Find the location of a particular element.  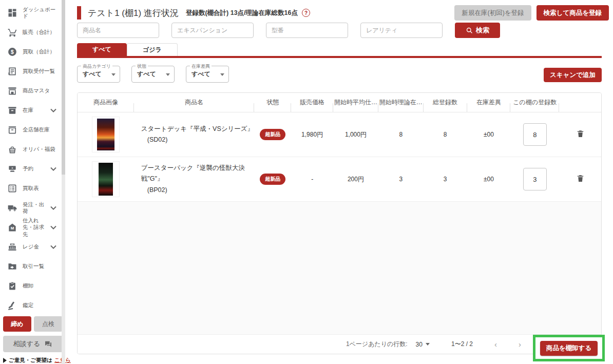

column-header-condition: 状態 is located at coordinates (273, 103).